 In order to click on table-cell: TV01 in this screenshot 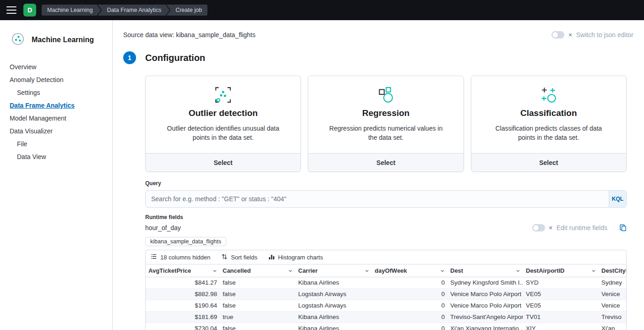, I will do `click(561, 317)`.